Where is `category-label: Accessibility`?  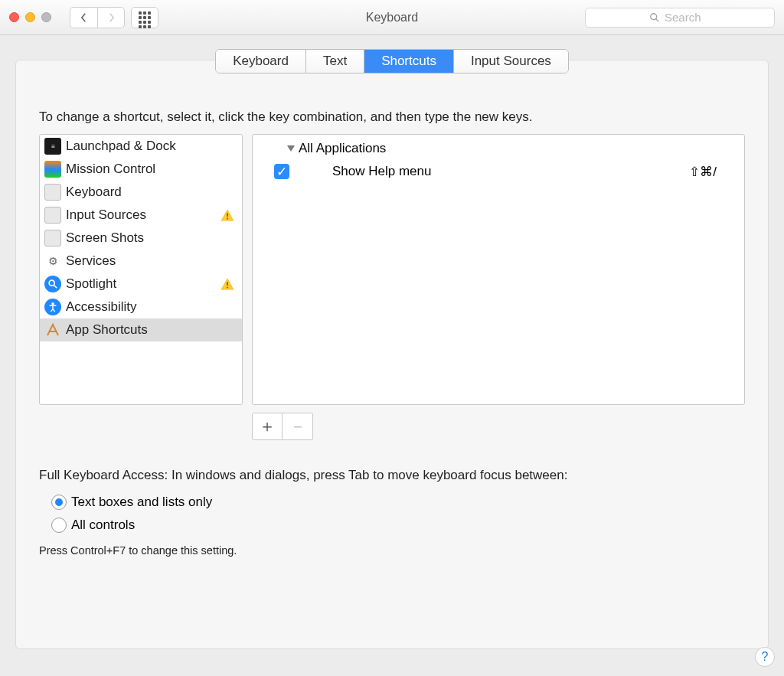 category-label: Accessibility is located at coordinates (101, 307).